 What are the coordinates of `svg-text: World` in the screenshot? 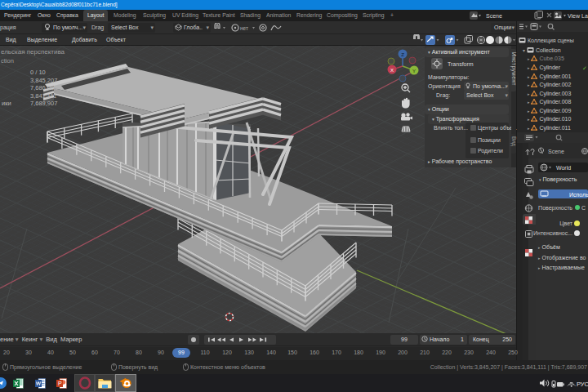 It's located at (564, 168).